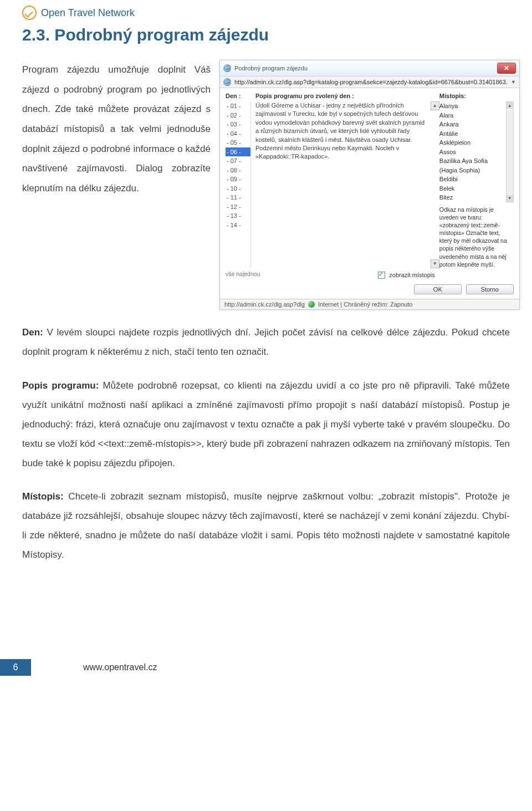 This screenshot has width=532, height=811. I want to click on intro-paragraph: Program zájezdu umožňuje doplnit Váš záj…, so click(116, 129).